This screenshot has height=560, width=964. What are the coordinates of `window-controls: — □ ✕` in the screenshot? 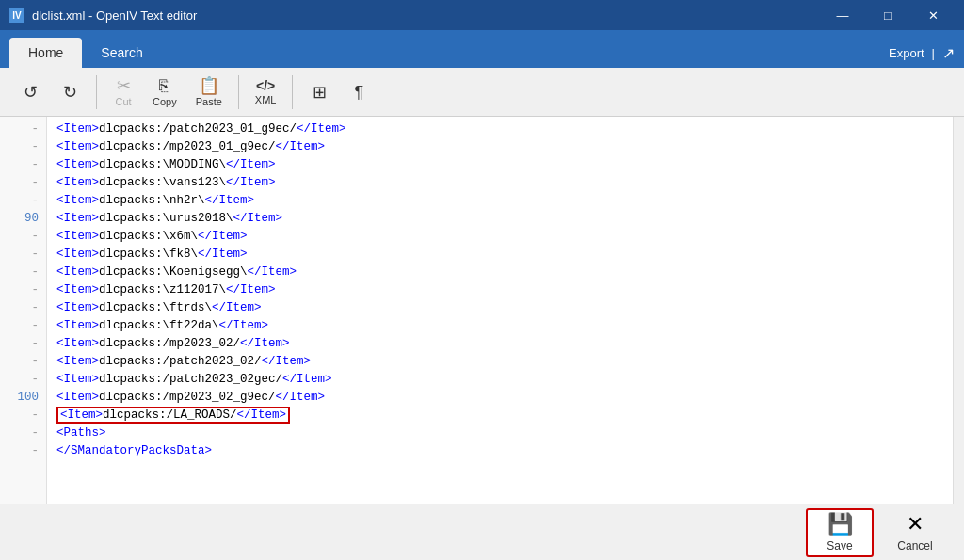 It's located at (888, 15).